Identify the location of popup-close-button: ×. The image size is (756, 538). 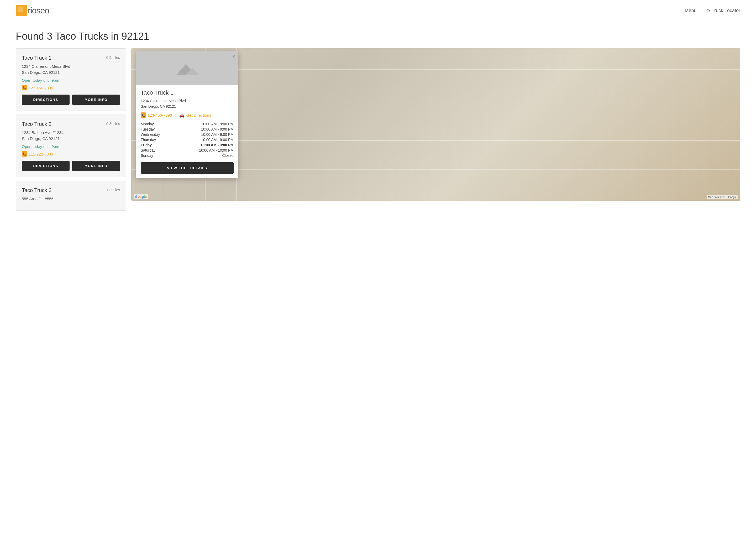
(234, 56).